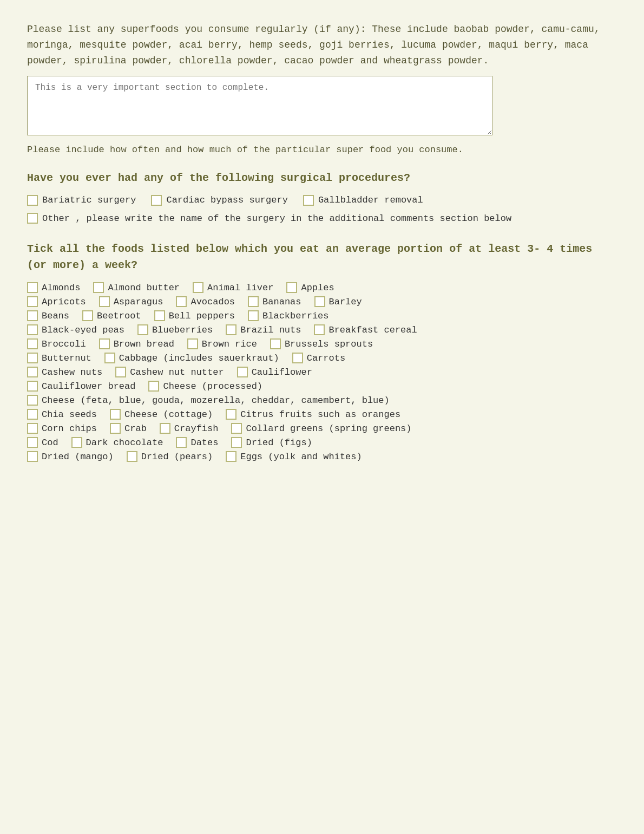 This screenshot has height=834, width=644. What do you see at coordinates (298, 358) in the screenshot?
I see `food-carrots-checkbox` at bounding box center [298, 358].